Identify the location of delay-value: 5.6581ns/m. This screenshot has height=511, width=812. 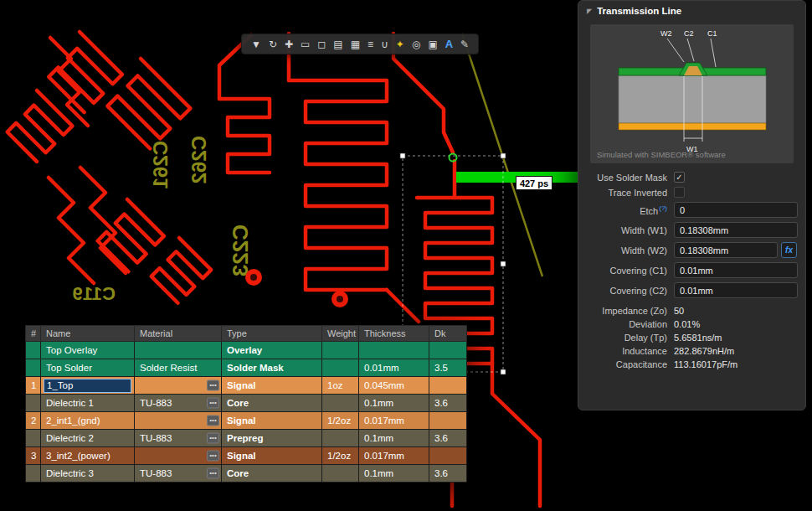
(698, 338).